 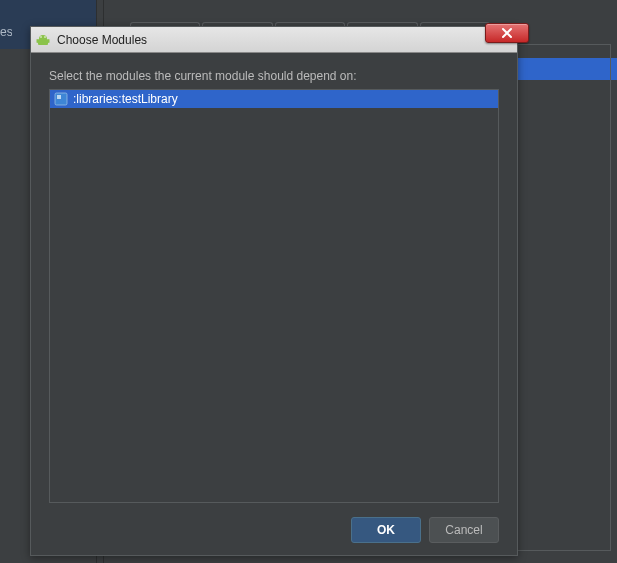 What do you see at coordinates (386, 530) in the screenshot?
I see `ok-button: OK` at bounding box center [386, 530].